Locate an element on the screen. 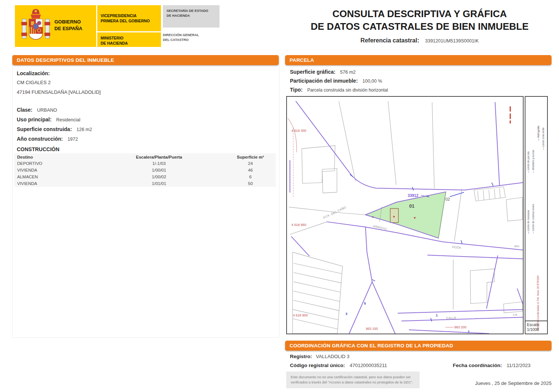  clase-label: Clase: is located at coordinates (25, 110).